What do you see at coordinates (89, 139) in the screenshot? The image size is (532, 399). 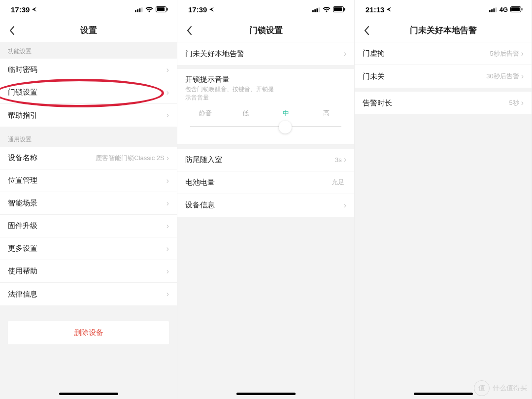 I see `section-label-general: 通用设置` at bounding box center [89, 139].